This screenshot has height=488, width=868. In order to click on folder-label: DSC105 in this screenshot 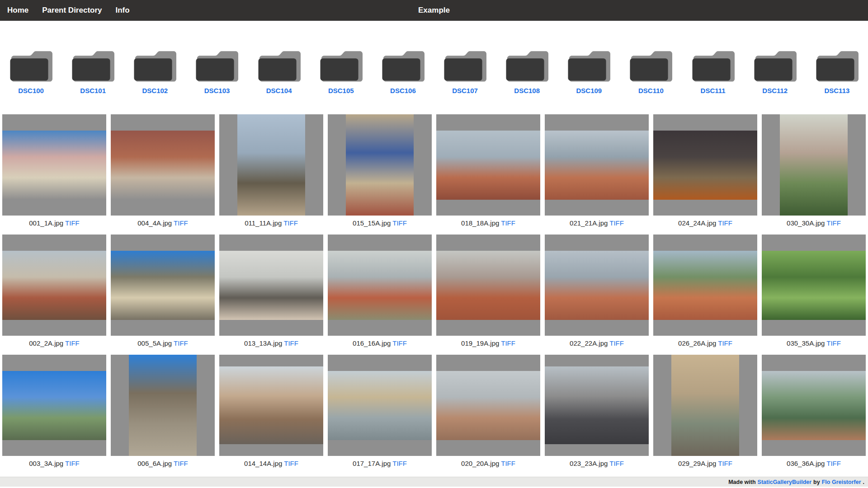, I will do `click(341, 90)`.